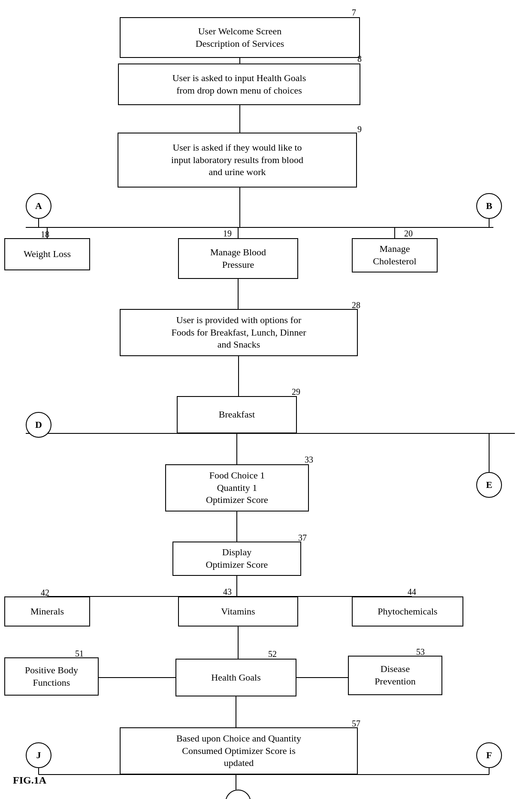 This screenshot has height=799, width=532. Describe the element at coordinates (360, 130) in the screenshot. I see `ref-9: 9` at that location.